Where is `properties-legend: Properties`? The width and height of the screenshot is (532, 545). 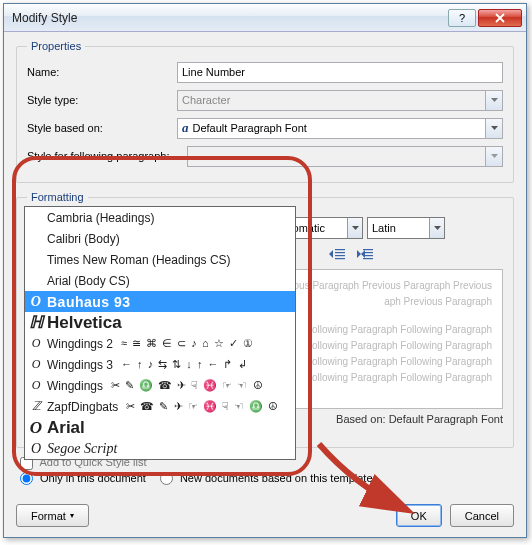 properties-legend: Properties is located at coordinates (56, 46).